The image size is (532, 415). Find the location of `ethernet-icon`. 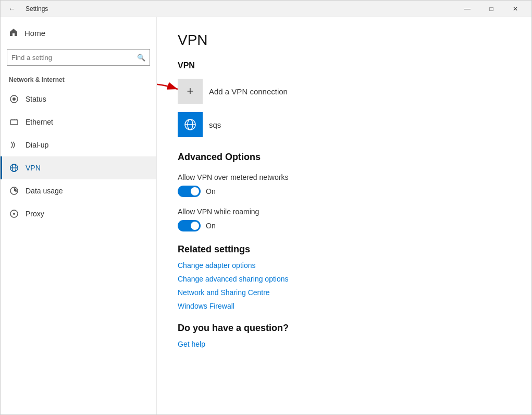

ethernet-icon is located at coordinates (14, 122).